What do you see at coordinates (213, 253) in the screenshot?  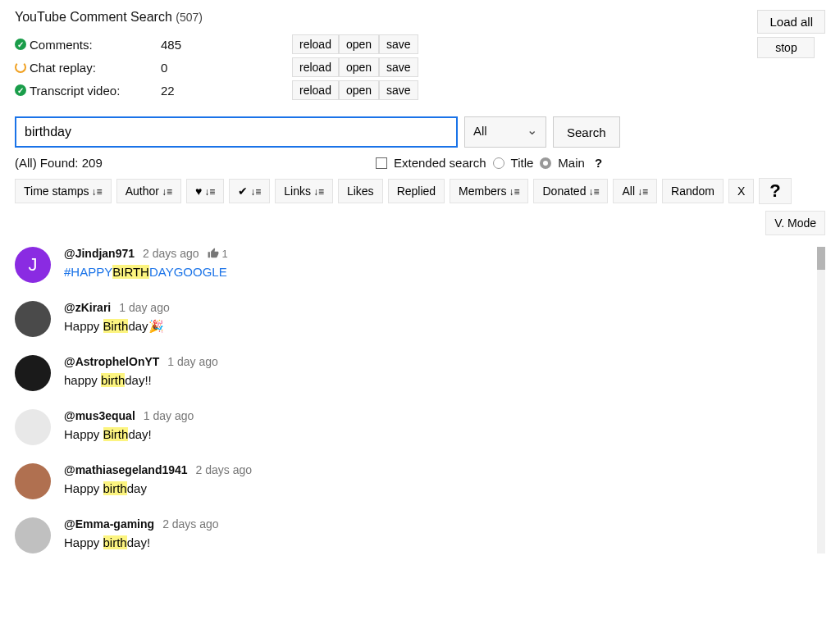 I see `thumbs-up-icon` at bounding box center [213, 253].